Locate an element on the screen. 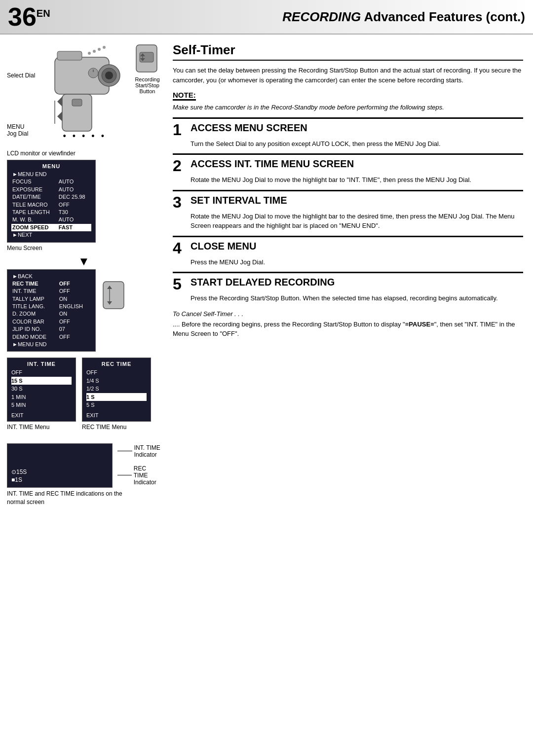 This screenshot has height=756, width=533. step-4: 4 CLOSE MENU Press the MENU Jog Dial. is located at coordinates (348, 252).